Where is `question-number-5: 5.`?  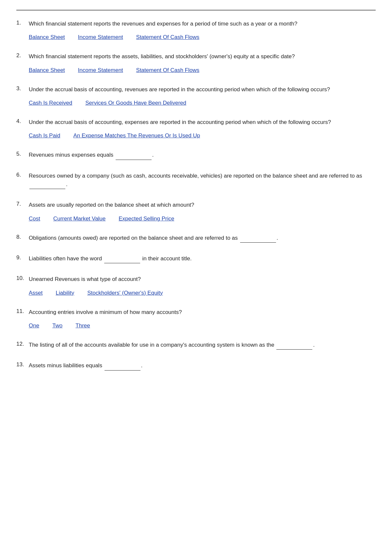
question-number-5: 5. is located at coordinates (21, 155).